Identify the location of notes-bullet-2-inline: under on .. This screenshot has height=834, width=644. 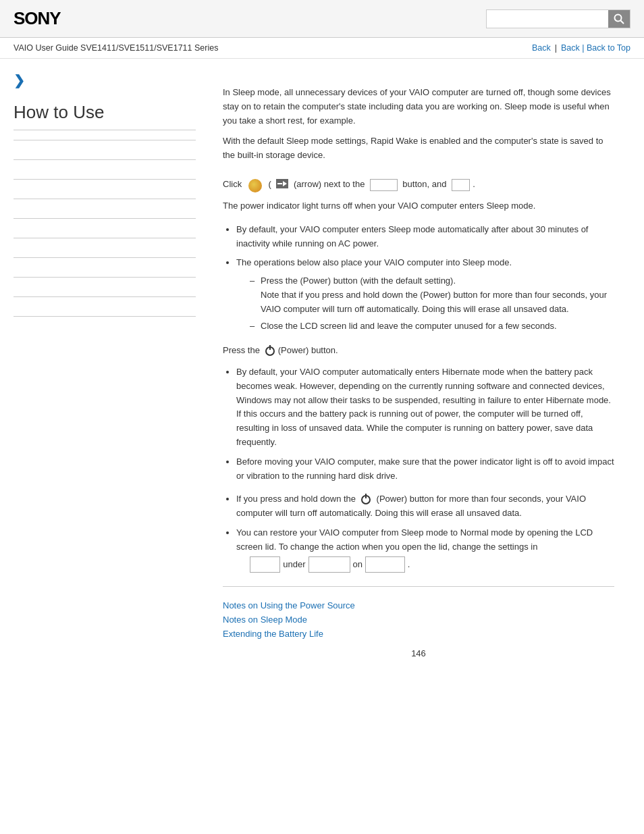
(425, 565).